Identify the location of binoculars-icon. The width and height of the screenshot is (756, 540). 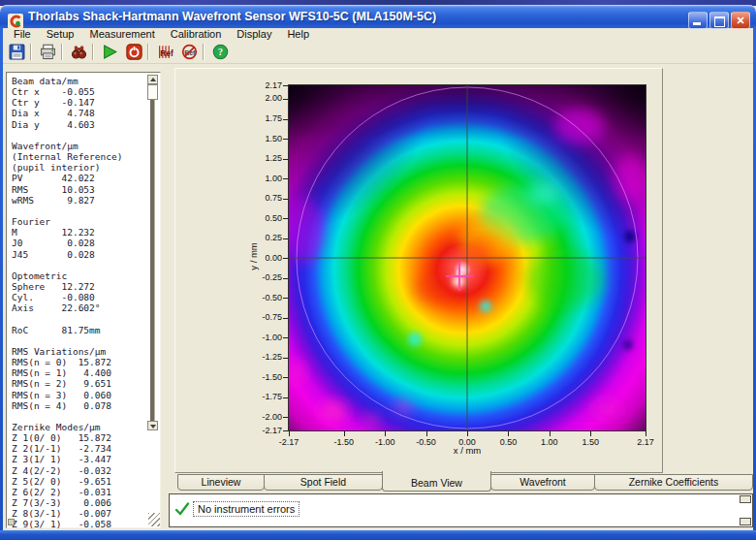
(79, 52).